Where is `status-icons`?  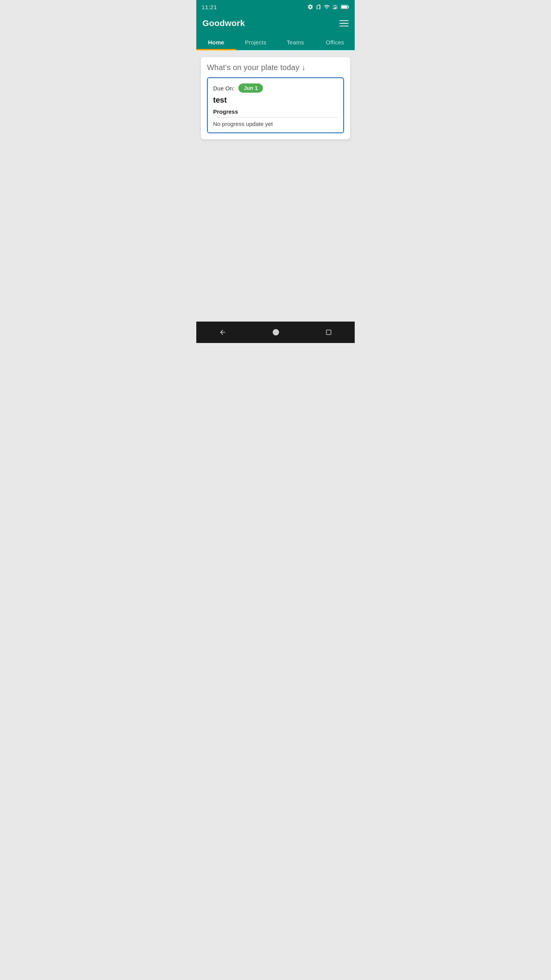 status-icons is located at coordinates (328, 7).